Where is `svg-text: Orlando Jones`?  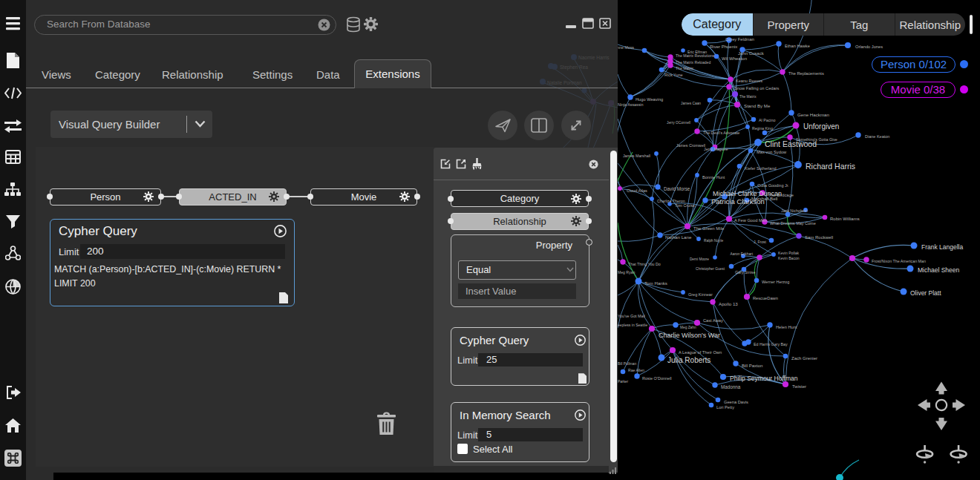 svg-text: Orlando Jones is located at coordinates (869, 47).